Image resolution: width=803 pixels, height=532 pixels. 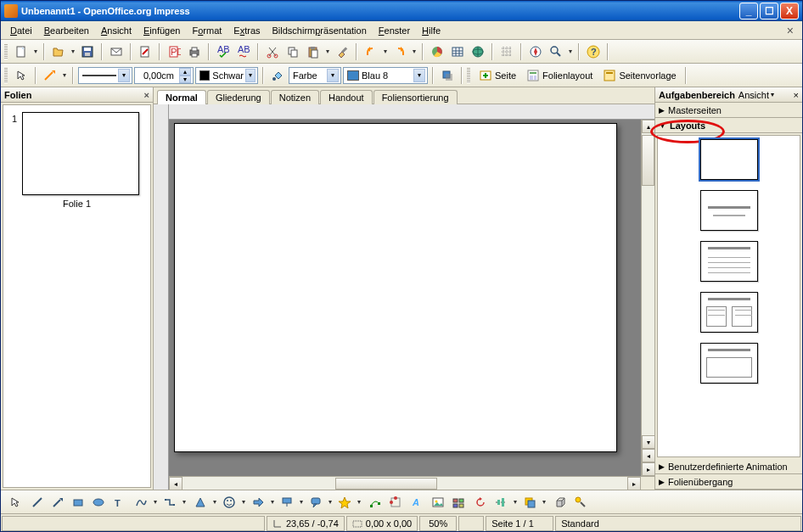 What do you see at coordinates (507, 52) in the screenshot?
I see `grid-button` at bounding box center [507, 52].